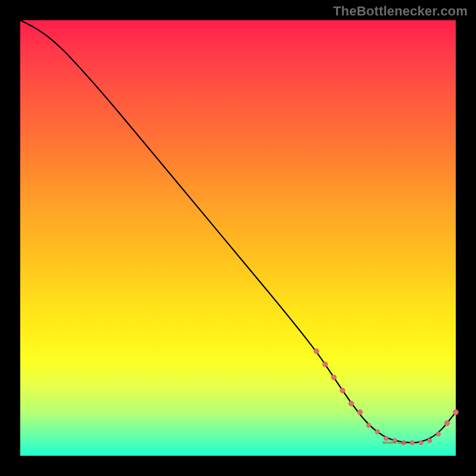 Image resolution: width=476 pixels, height=476 pixels. What do you see at coordinates (400, 11) in the screenshot?
I see `watermark-text: TheBottlenecker.com` at bounding box center [400, 11].